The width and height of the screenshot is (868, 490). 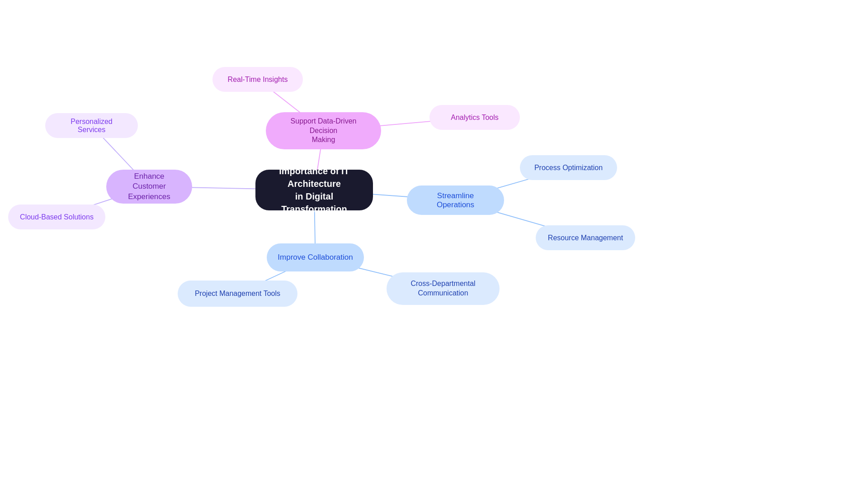 I want to click on node-personalized: Personalized Services, so click(x=91, y=126).